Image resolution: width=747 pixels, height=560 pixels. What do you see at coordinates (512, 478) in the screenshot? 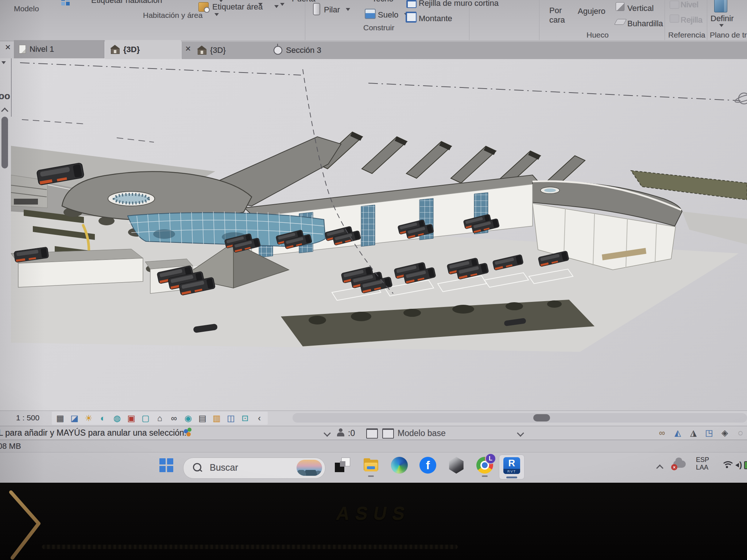
I see `active-app-indicator` at bounding box center [512, 478].